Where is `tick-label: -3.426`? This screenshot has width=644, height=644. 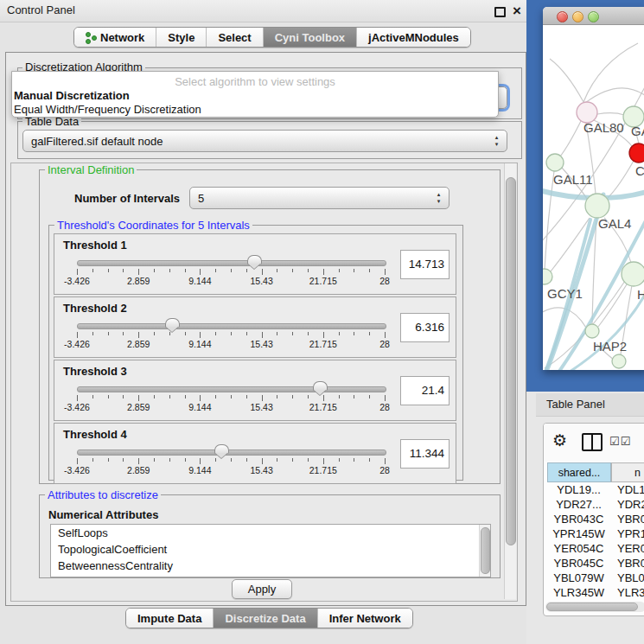
tick-label: -3.426 is located at coordinates (77, 281).